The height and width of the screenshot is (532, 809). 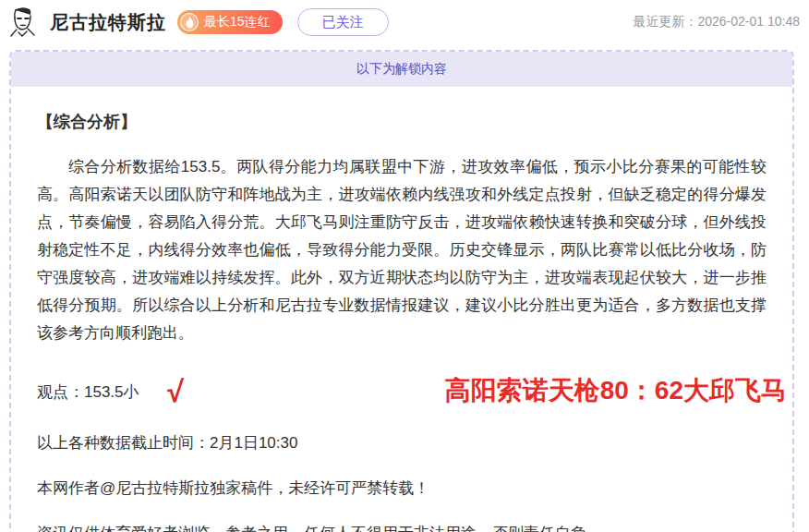 What do you see at coordinates (230, 22) in the screenshot?
I see `streak-badge: 最长15连红` at bounding box center [230, 22].